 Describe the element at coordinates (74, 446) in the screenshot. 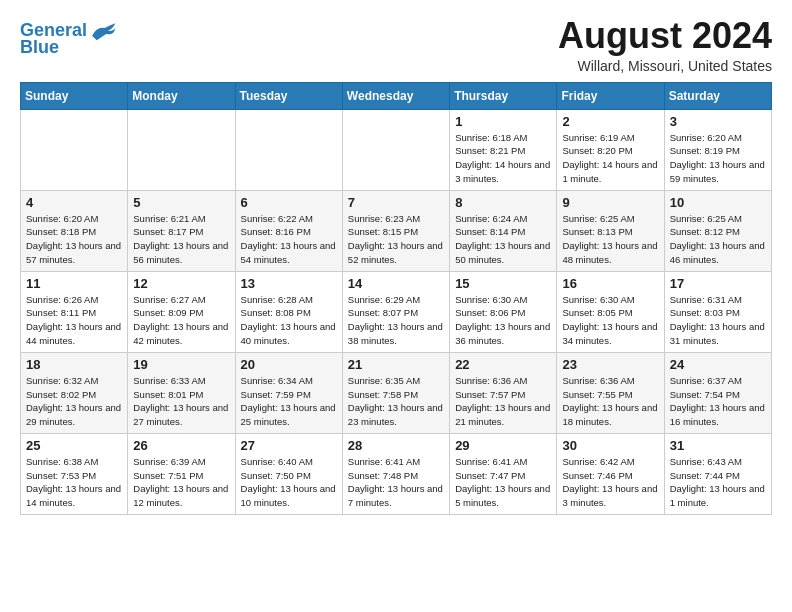

I see `day-number: 25` at that location.